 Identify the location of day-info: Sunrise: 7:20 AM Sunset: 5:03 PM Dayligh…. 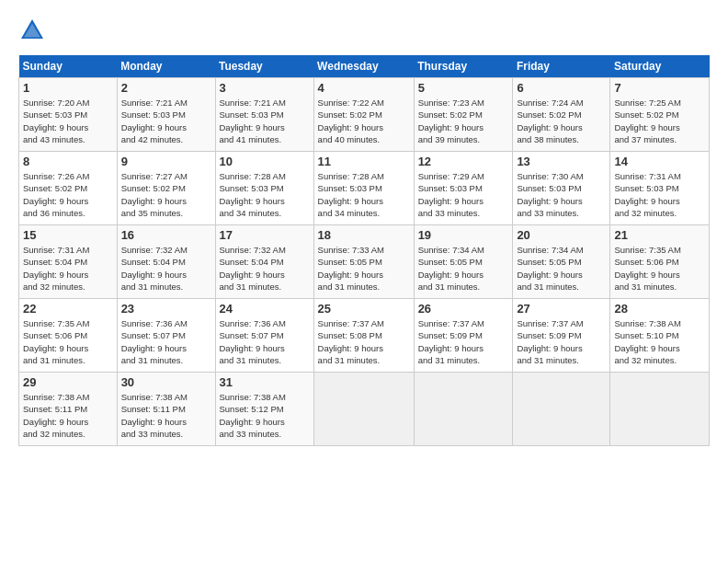
(68, 121).